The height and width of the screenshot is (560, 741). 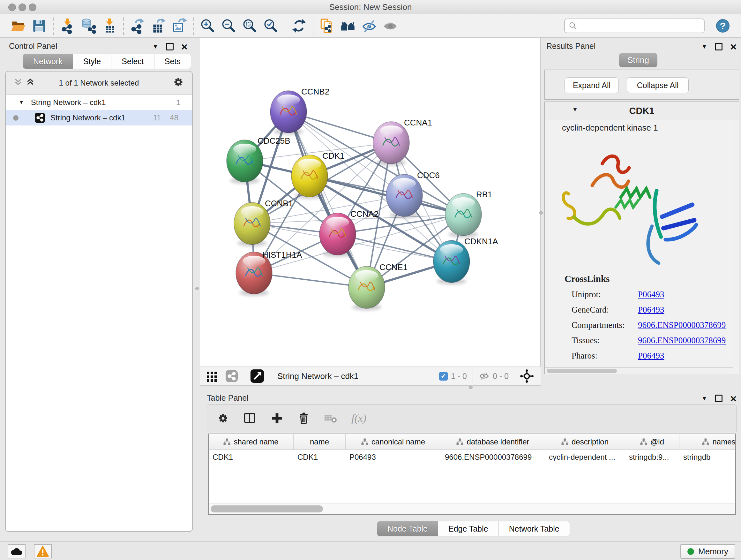 What do you see at coordinates (471, 387) in the screenshot?
I see `horizontal-splitter-handle` at bounding box center [471, 387].